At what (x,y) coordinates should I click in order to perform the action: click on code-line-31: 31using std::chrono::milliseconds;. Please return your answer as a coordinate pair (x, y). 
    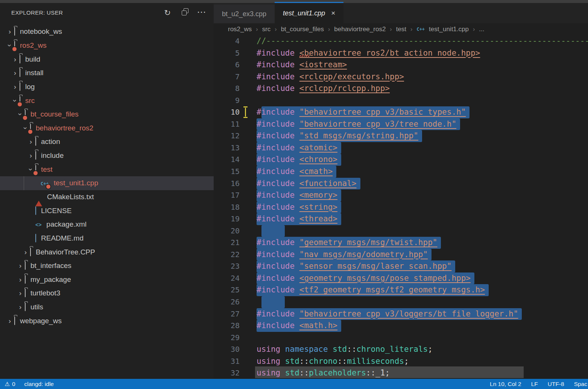
    Looking at the image, I should click on (401, 362).